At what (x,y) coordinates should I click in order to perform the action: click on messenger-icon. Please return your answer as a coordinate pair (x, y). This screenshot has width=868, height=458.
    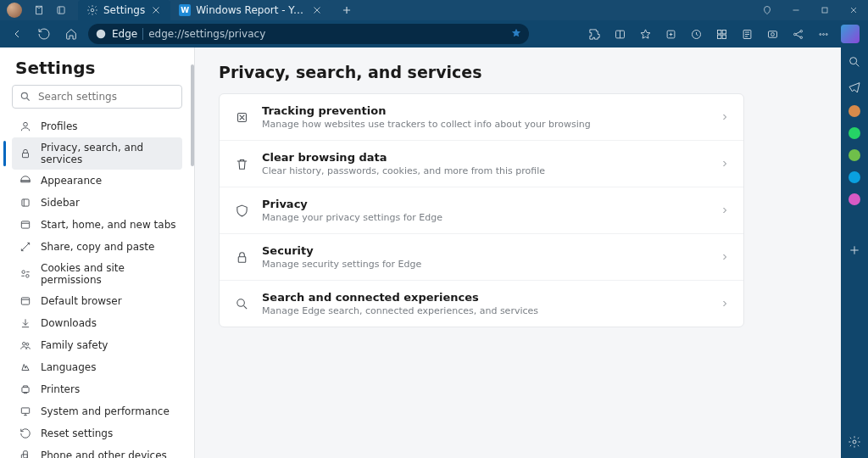
    Looking at the image, I should click on (854, 199).